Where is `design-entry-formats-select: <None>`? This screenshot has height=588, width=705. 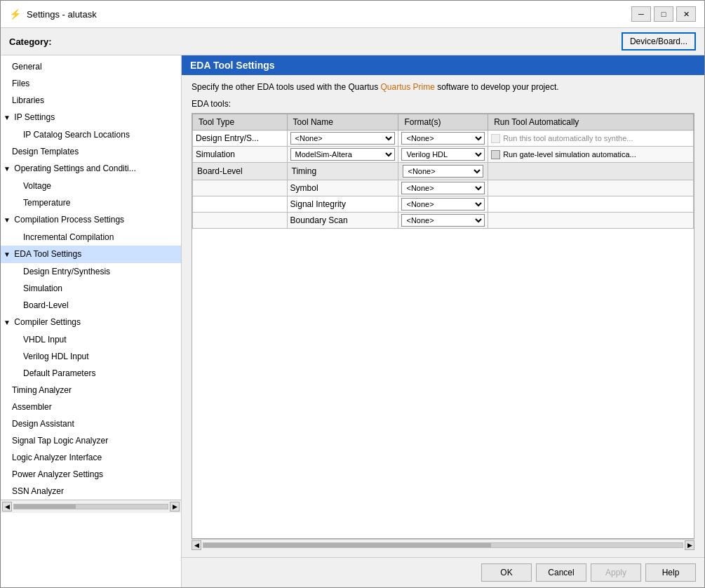
design-entry-formats-select: <None> is located at coordinates (443, 138).